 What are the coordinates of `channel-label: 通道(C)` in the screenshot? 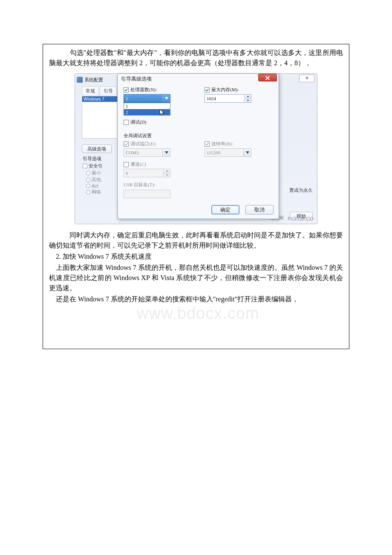 It's located at (138, 165).